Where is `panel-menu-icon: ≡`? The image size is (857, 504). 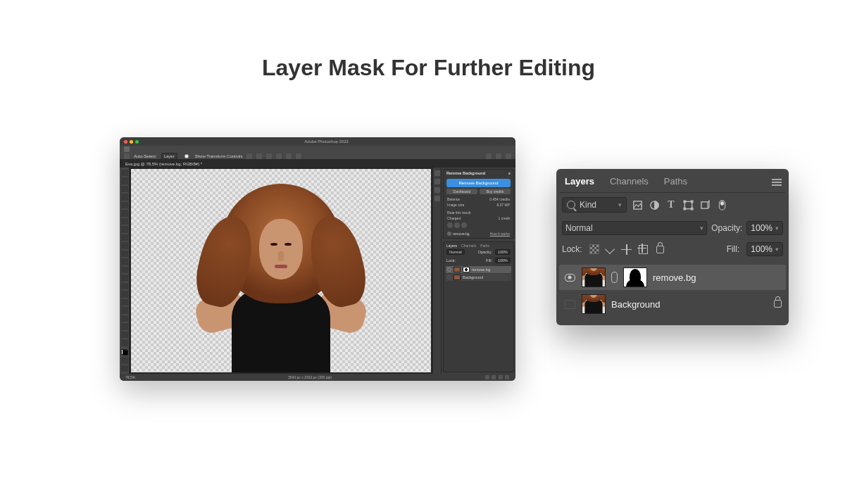
panel-menu-icon: ≡ is located at coordinates (510, 173).